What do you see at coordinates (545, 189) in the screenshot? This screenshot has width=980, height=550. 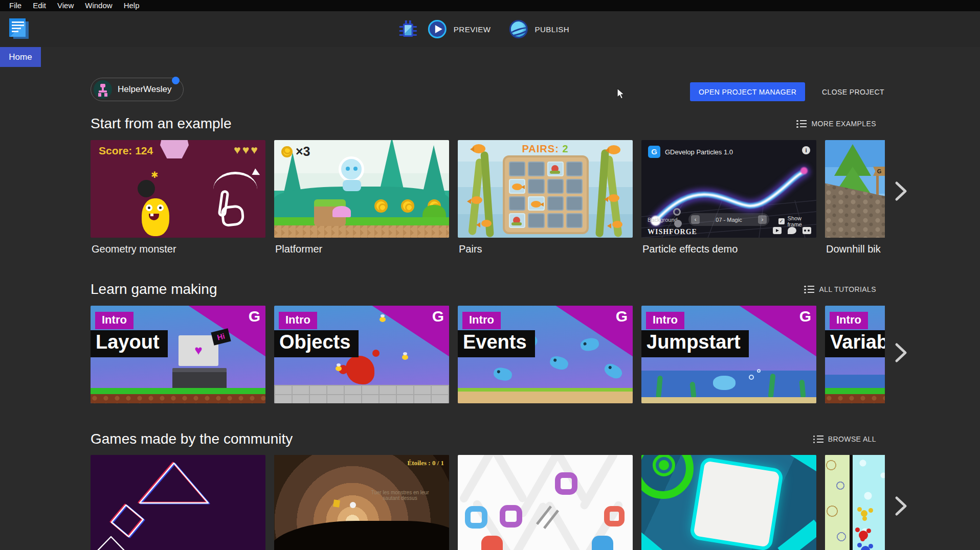 I see `example-card-pairs: PAIRS: 2` at bounding box center [545, 189].